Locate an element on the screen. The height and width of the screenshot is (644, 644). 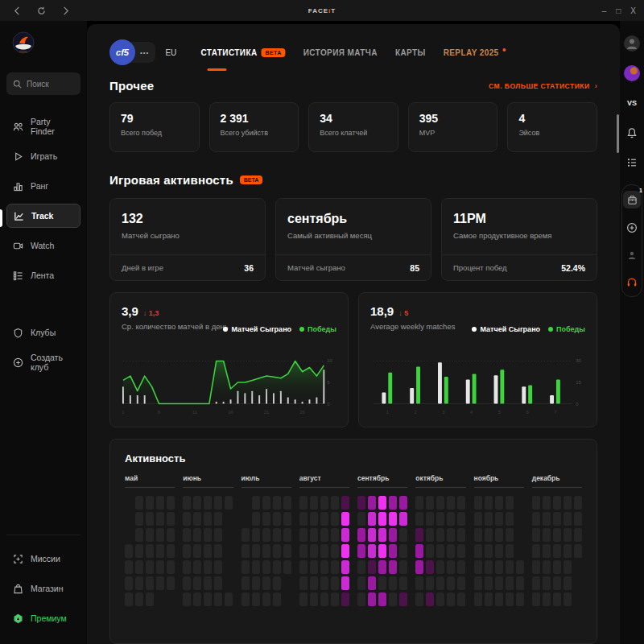
svg-text: 4 is located at coordinates (472, 412).